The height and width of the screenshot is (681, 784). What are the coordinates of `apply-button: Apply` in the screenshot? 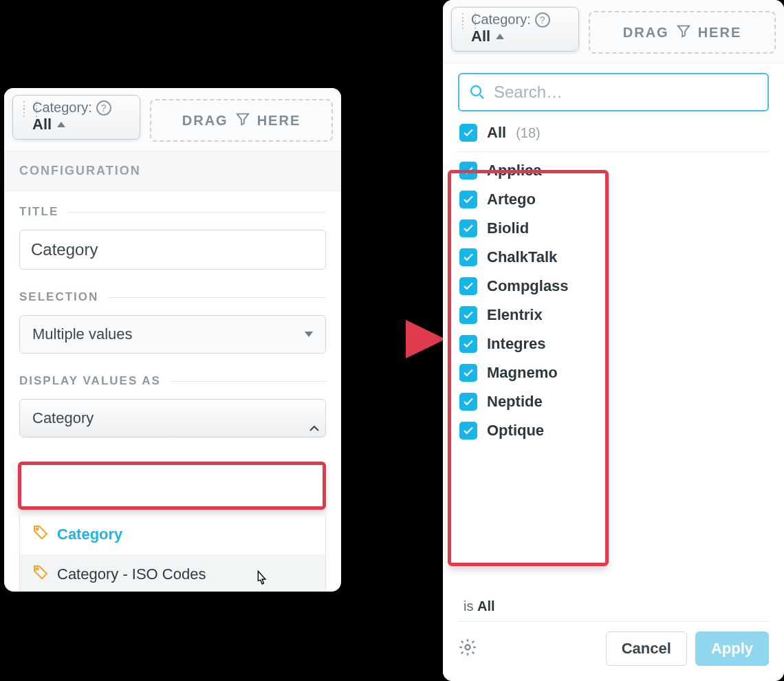 It's located at (732, 649).